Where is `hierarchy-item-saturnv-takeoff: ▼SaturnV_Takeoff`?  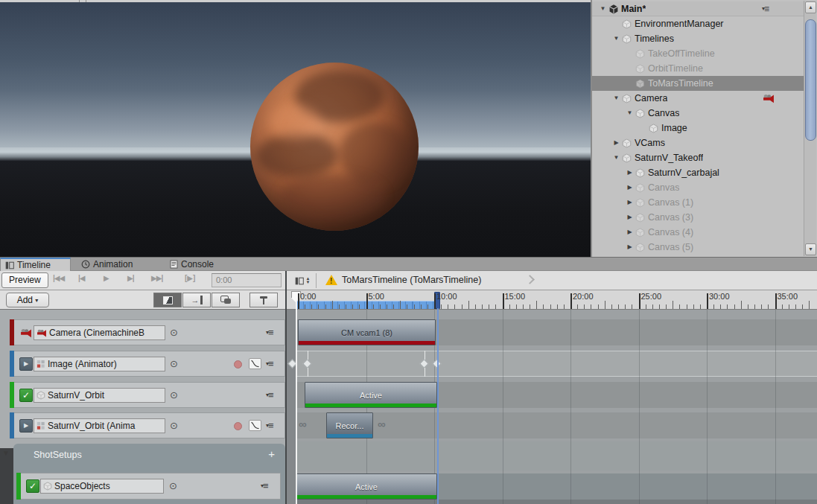
hierarchy-item-saturnv-takeoff: ▼SaturnV_Takeoff is located at coordinates (699, 158).